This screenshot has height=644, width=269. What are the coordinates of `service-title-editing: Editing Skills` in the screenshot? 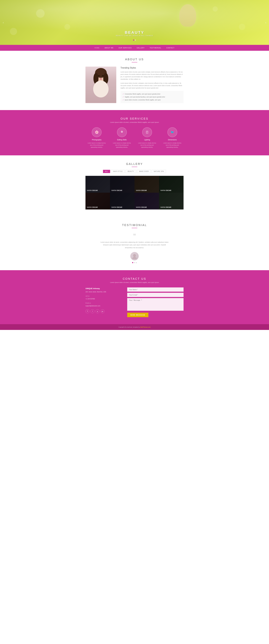 It's located at (122, 140).